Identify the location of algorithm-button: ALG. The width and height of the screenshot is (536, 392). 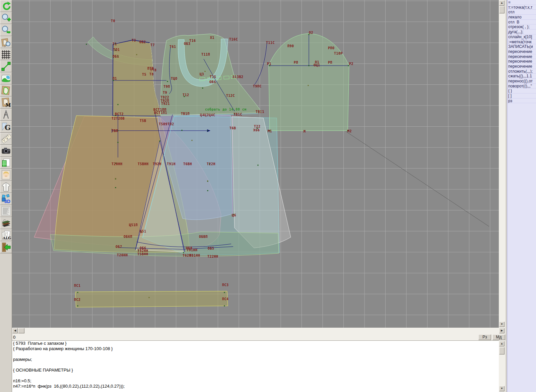
(6, 235).